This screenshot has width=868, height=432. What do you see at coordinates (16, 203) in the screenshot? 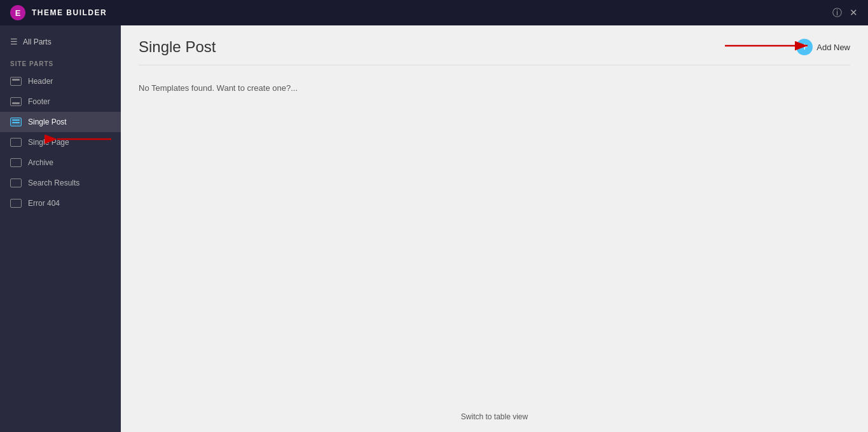
I see `error-404-icon` at bounding box center [16, 203].